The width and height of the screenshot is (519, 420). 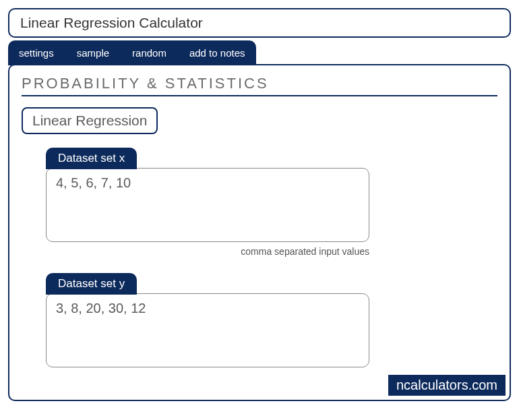 What do you see at coordinates (93, 53) in the screenshot?
I see `tab-sample: sample` at bounding box center [93, 53].